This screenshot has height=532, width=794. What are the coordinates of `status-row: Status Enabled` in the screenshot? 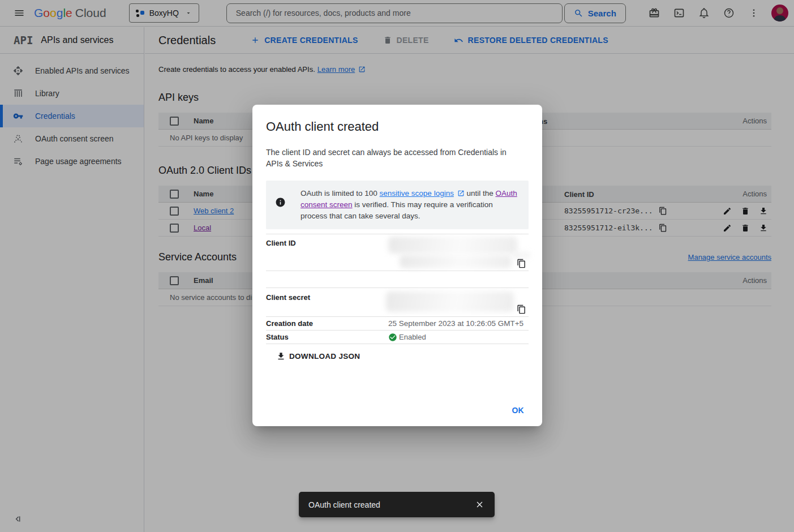 It's located at (397, 337).